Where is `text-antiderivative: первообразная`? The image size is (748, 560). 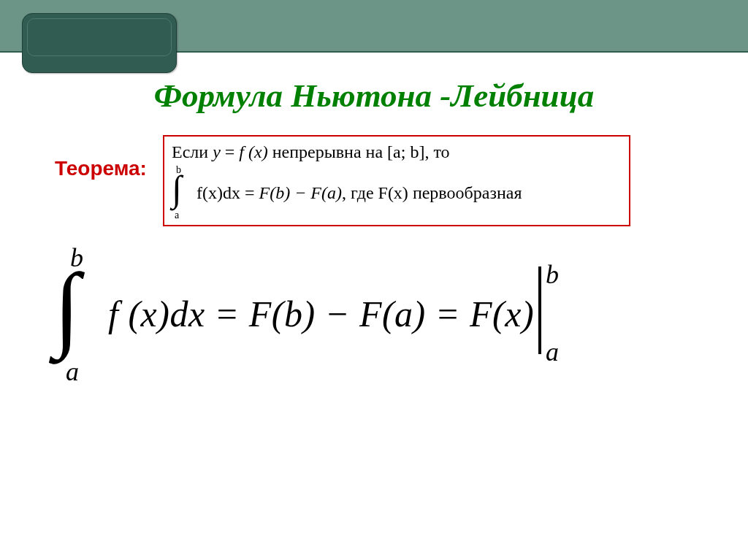
text-antiderivative: первообразная is located at coordinates (465, 193).